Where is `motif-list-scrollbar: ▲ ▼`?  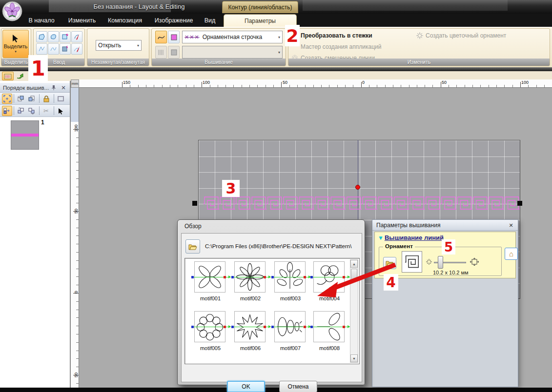 motif-list-scrollbar: ▲ ▼ is located at coordinates (354, 311).